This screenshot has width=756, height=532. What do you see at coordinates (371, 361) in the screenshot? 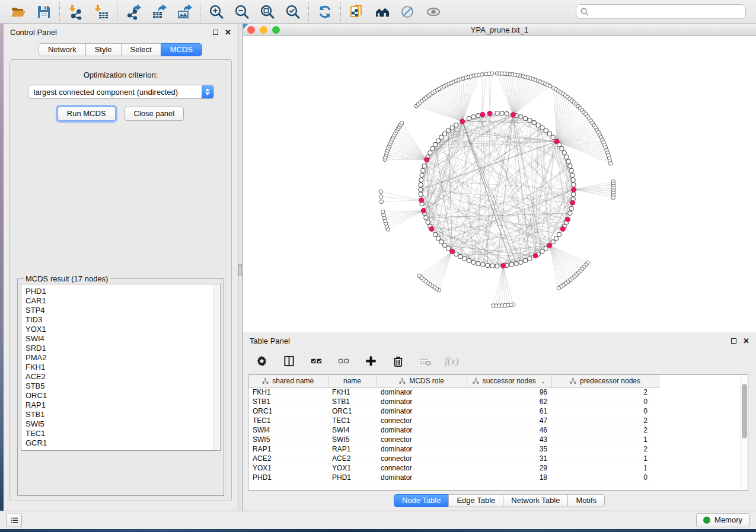
I see `add-icon` at bounding box center [371, 361].